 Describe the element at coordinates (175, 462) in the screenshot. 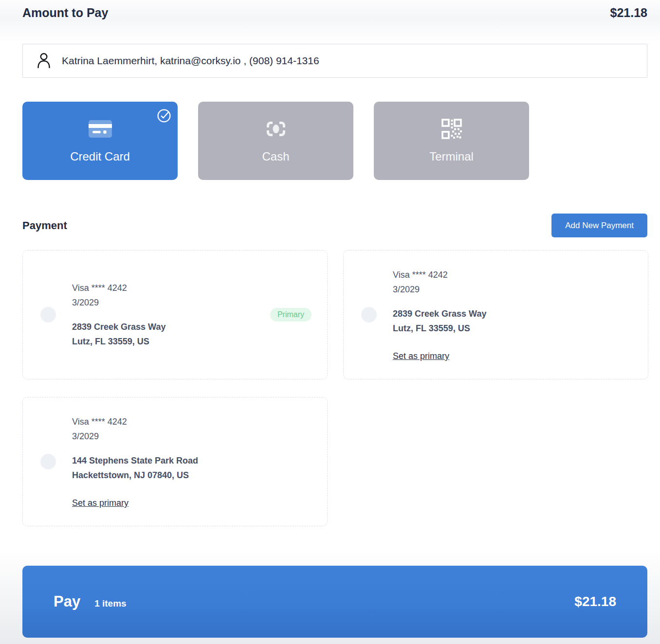

I see `saved-card: Visa **** 4242 3/2029 144 Stephens State…` at that location.